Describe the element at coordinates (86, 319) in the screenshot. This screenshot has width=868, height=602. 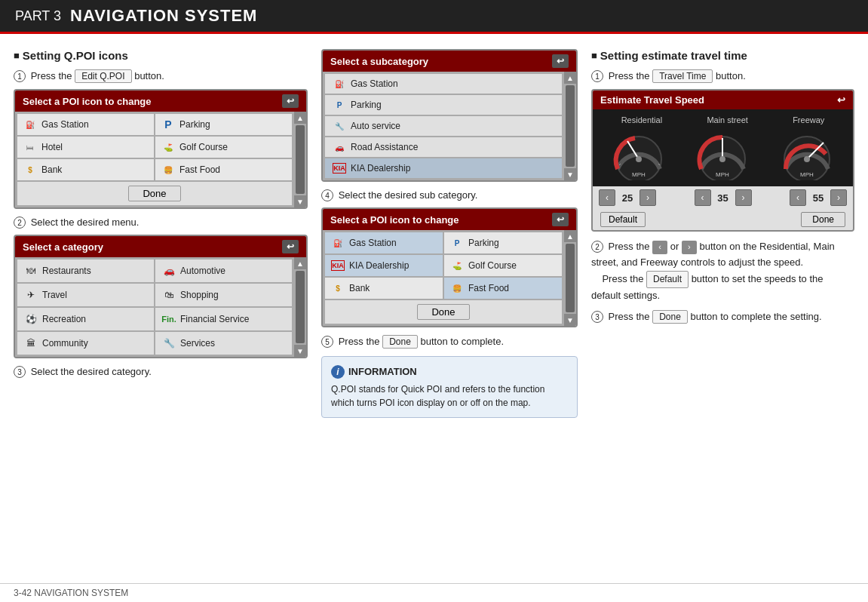
I see `cat-recreation: ⚽ Recreation` at that location.